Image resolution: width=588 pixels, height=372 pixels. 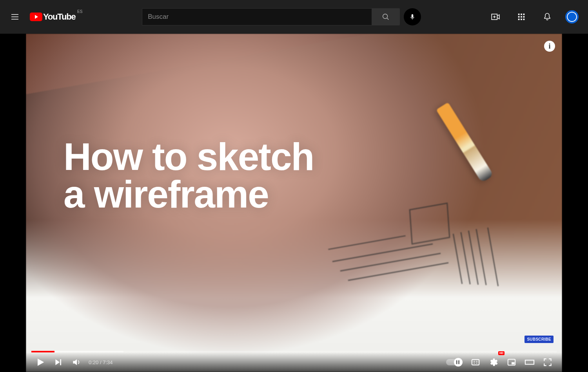 What do you see at coordinates (15, 17) in the screenshot?
I see `menu-button` at bounding box center [15, 17].